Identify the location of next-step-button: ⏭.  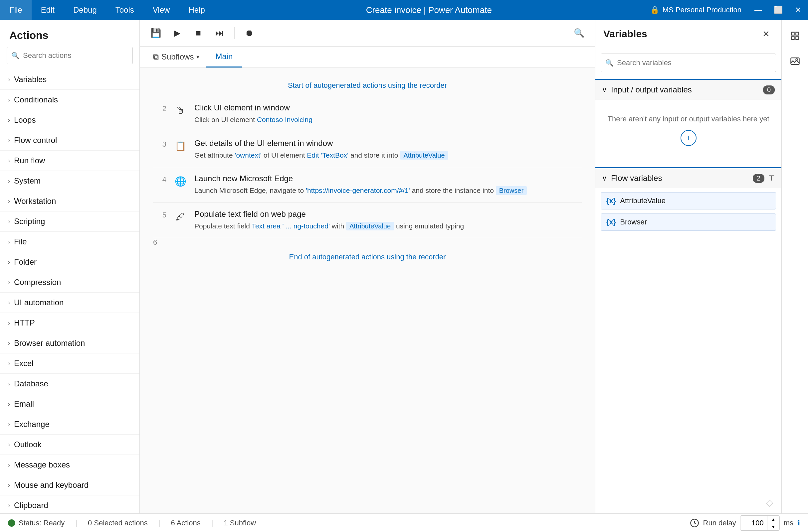
(220, 33).